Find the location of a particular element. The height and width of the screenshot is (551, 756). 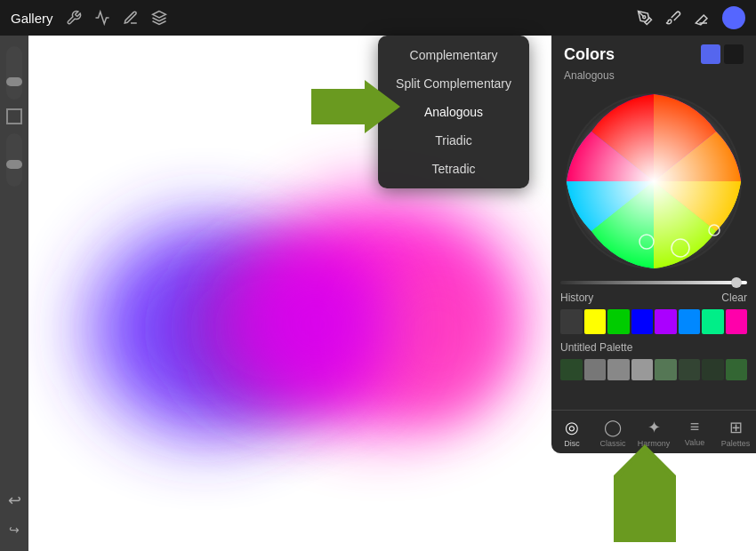

color-swatches-header is located at coordinates (722, 54).